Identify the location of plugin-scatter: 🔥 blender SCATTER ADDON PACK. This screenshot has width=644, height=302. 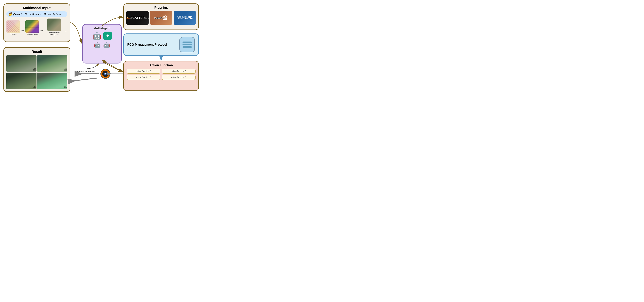
(138, 18).